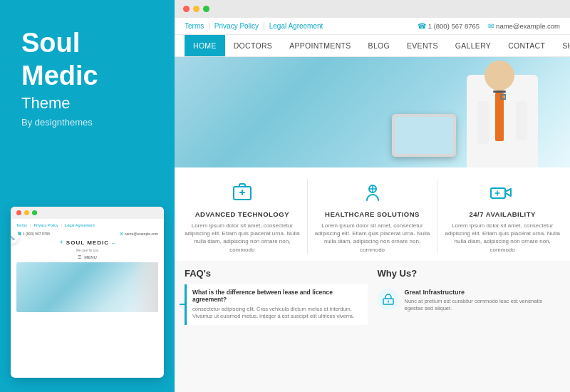  I want to click on mini-dot-yellow, so click(27, 212).